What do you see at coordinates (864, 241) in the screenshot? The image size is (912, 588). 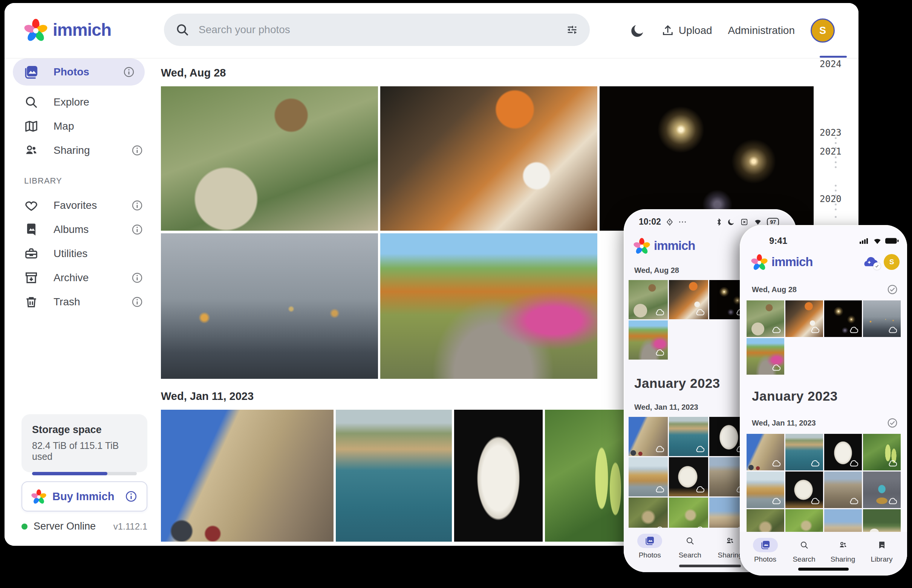 I see `signal-icon` at bounding box center [864, 241].